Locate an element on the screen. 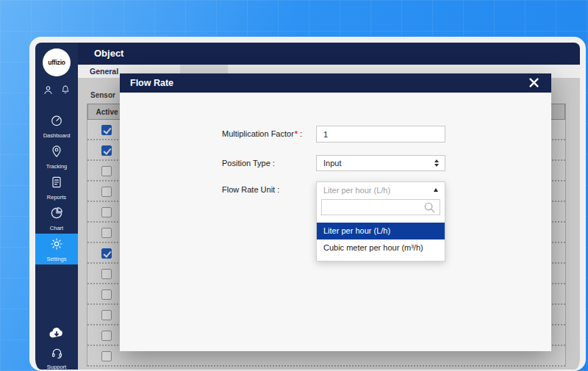 Image resolution: width=588 pixels, height=371 pixels. tab-general: General is located at coordinates (104, 71).